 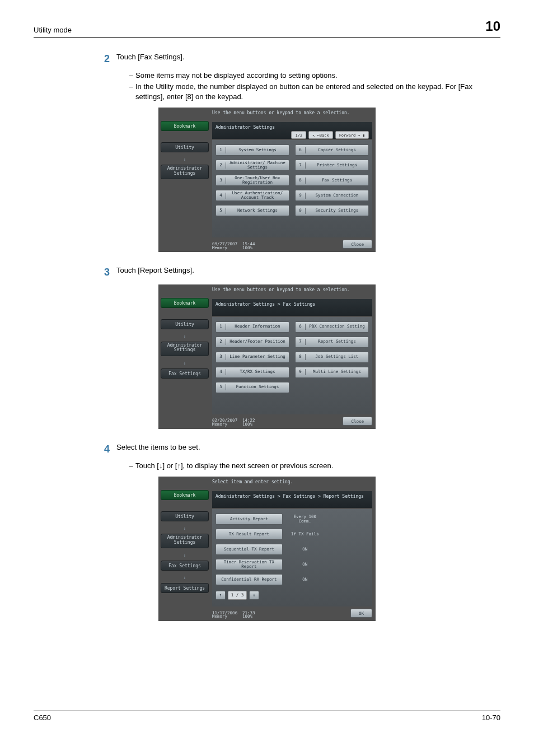 I want to click on forward-button: Forward ⇒ ▮, so click(x=352, y=135).